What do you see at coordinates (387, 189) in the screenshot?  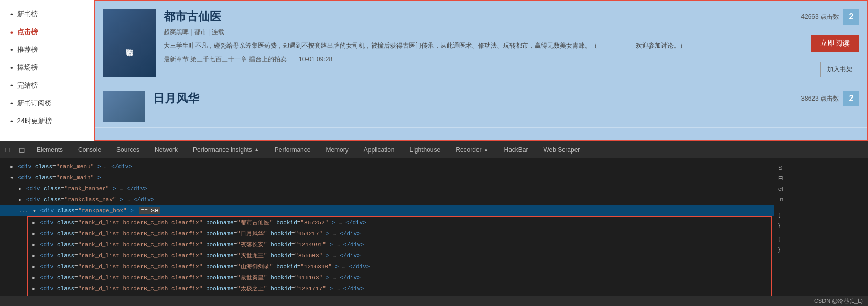 I see `dom-line-rank-banner: ► <div class="rank_banner" > … </div>` at bounding box center [387, 189].